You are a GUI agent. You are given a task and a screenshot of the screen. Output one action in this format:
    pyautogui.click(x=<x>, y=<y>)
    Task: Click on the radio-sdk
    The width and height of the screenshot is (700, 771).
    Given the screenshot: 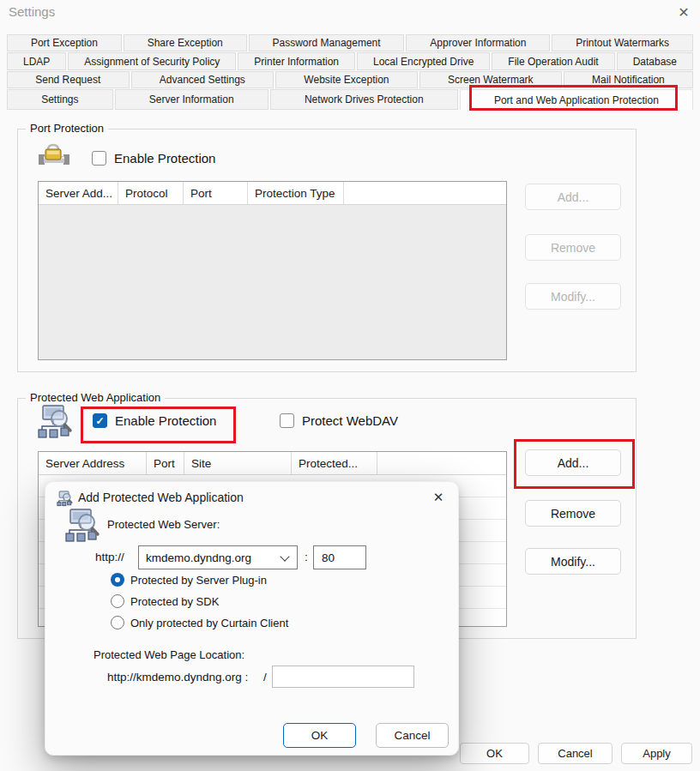 What is the action you would take?
    pyautogui.click(x=118, y=601)
    